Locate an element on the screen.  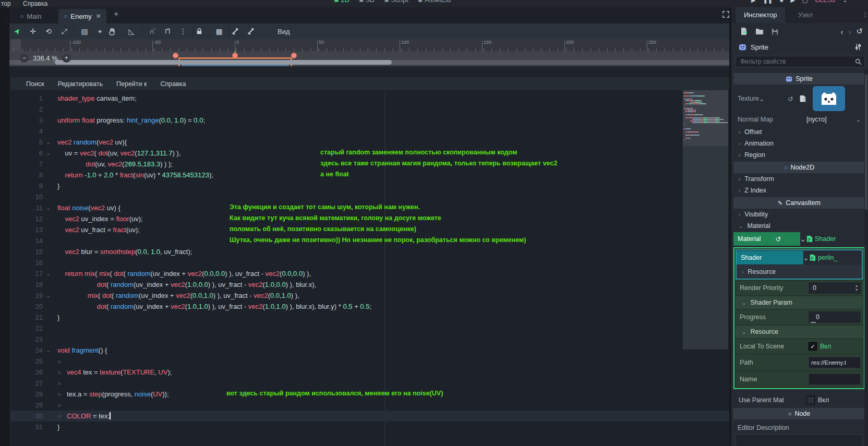
group-visibility: ›Visibility is located at coordinates (799, 214).